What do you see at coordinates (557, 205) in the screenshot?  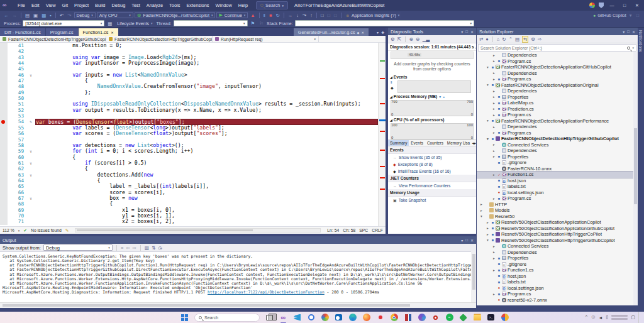 I see `tree-item-http: ▸HTTP` at bounding box center [557, 205].